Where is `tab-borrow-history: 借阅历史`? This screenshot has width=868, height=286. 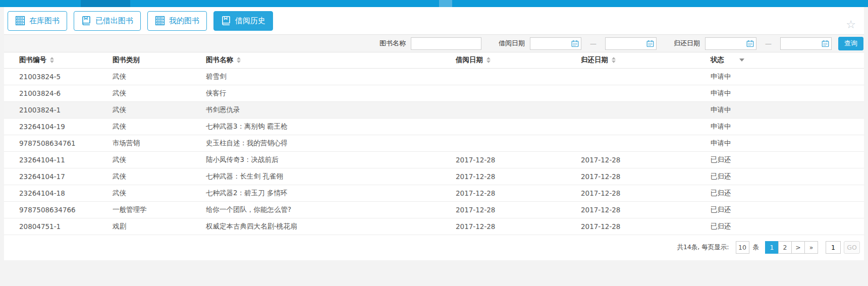
tab-borrow-history: 借阅历史 is located at coordinates (243, 21).